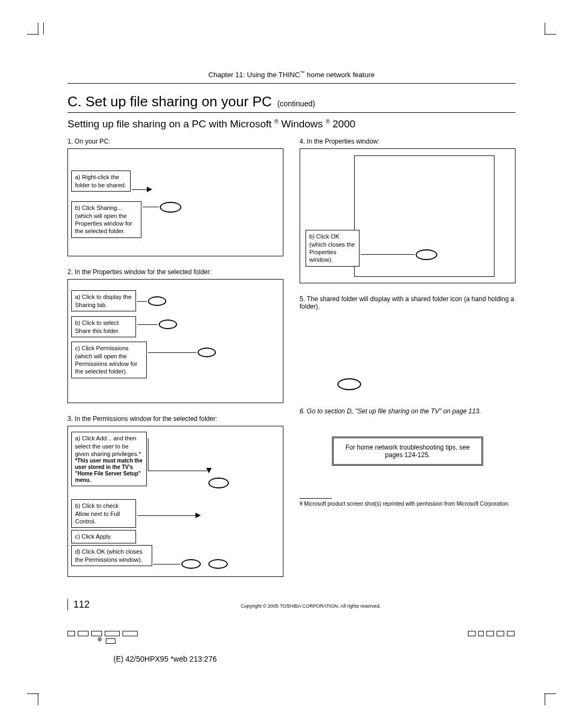  I want to click on step-1-label: 1. On your PC:, so click(175, 141).